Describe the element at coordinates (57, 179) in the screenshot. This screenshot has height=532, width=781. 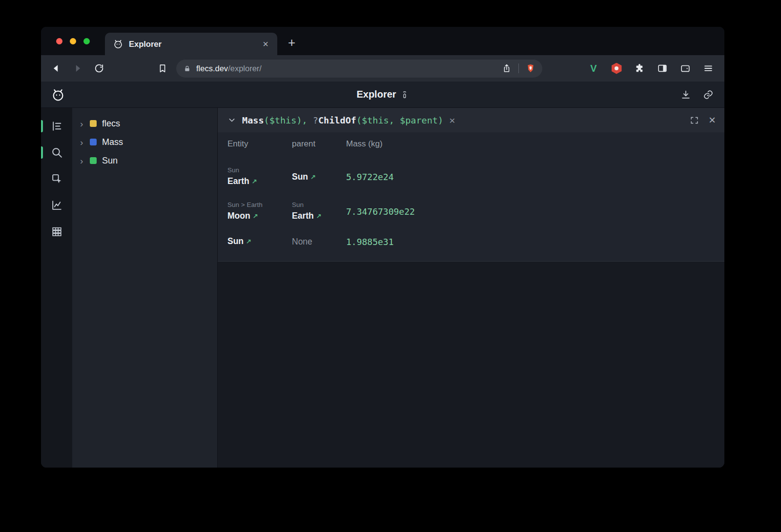
I see `sidebar-inspect-icon` at that location.